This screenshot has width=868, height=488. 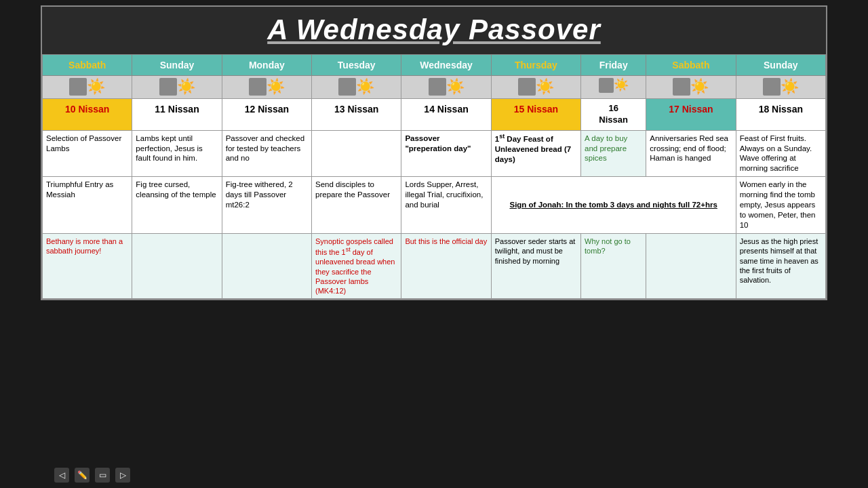 I want to click on cell-r2-thu-fri-sat: Sign of Jonah: In the tomb 3 days and ni…, so click(x=613, y=205).